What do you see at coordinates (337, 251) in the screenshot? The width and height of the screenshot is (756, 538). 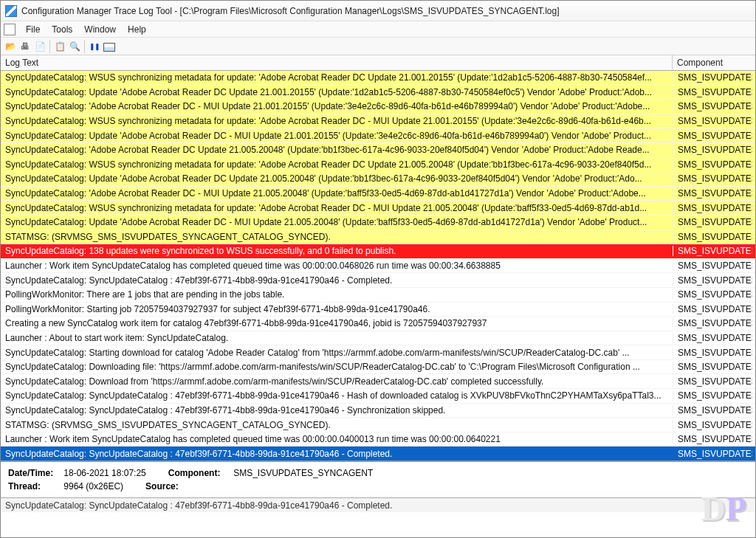 I see `log-text-cell: SyncUpdateCatalog: 138 updates were sync…` at bounding box center [337, 251].